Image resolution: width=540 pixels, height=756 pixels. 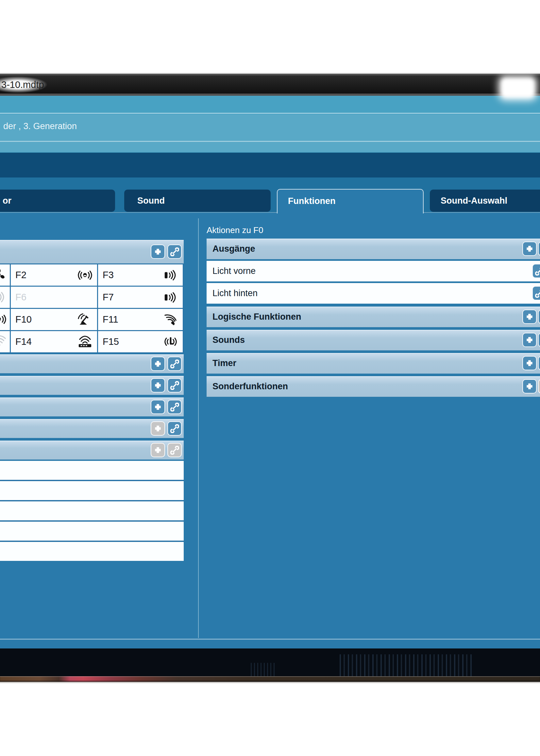 What do you see at coordinates (141, 319) in the screenshot?
I see `function-cell-f11: F11` at bounding box center [141, 319].